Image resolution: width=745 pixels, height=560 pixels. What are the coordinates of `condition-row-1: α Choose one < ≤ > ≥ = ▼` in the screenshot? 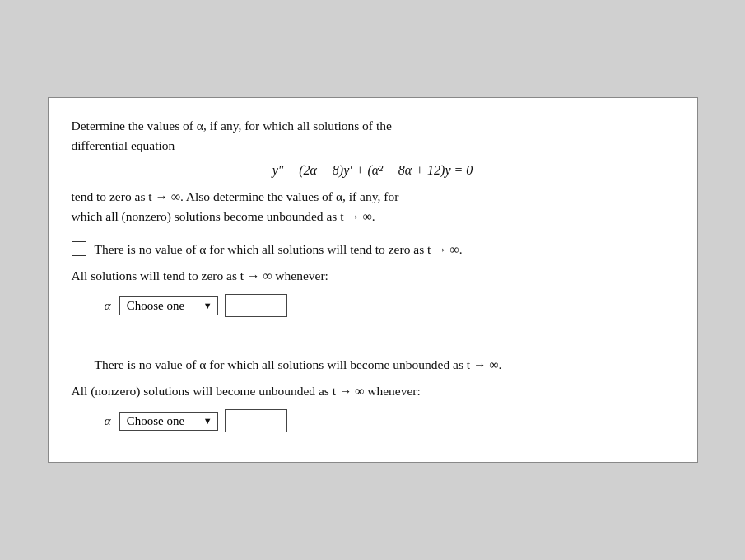 It's located at (389, 306).